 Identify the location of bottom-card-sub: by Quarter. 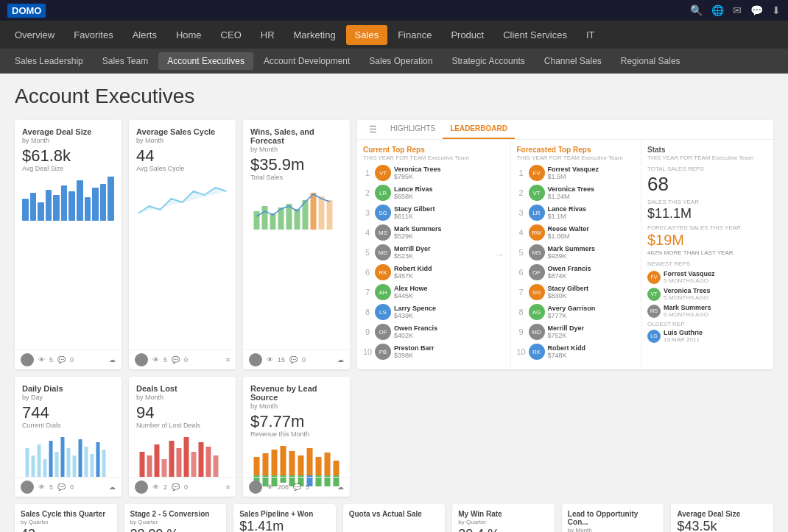
(66, 522).